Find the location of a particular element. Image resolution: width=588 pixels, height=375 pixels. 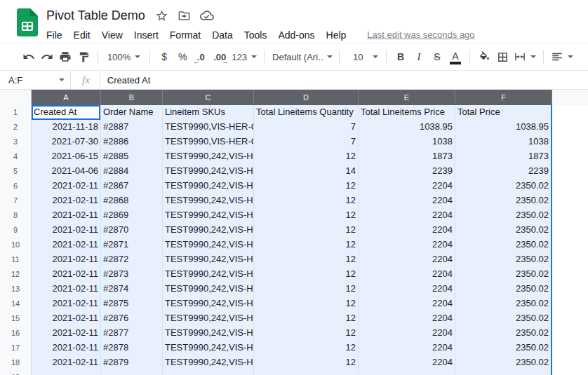

row-header-19: 19 is located at coordinates (15, 373).